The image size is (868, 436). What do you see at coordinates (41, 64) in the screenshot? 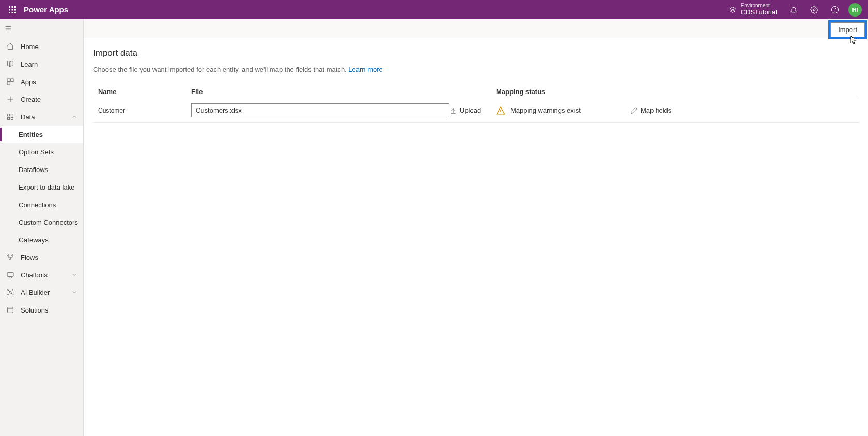
I see `nav-item-learn: Learn` at bounding box center [41, 64].